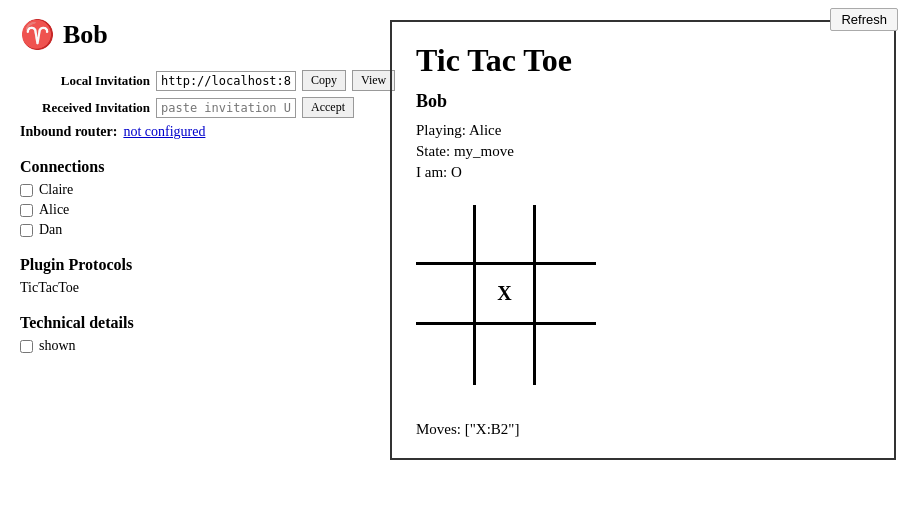 Image resolution: width=906 pixels, height=510 pixels. Describe the element at coordinates (195, 210) in the screenshot. I see `connections-list: Claire Alice Dan` at that location.